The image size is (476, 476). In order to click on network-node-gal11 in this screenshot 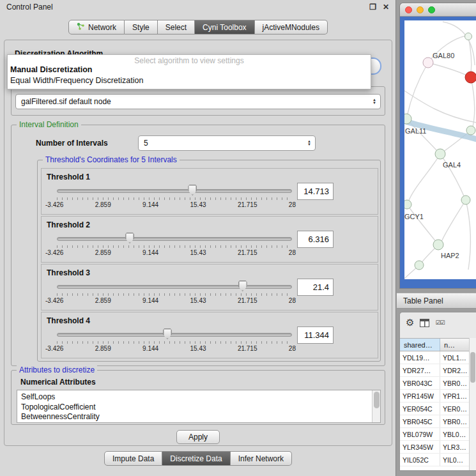, I will do `click(408, 119)`.